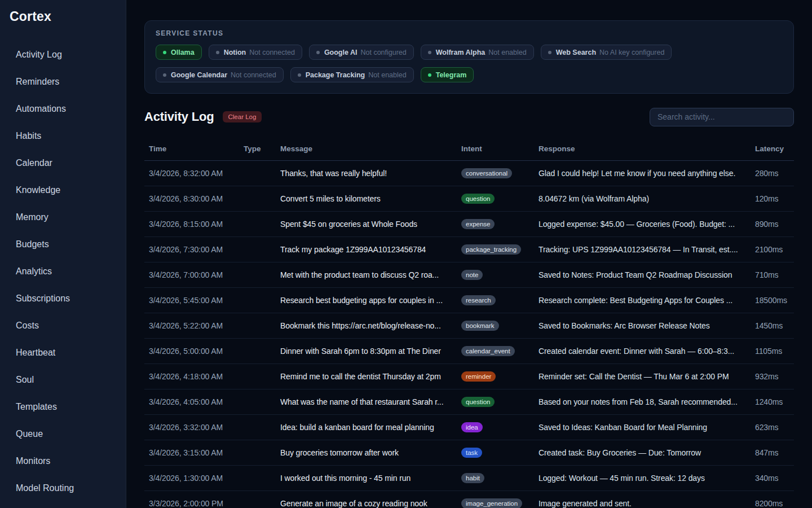  I want to click on cell-intent: bookmark, so click(495, 326).